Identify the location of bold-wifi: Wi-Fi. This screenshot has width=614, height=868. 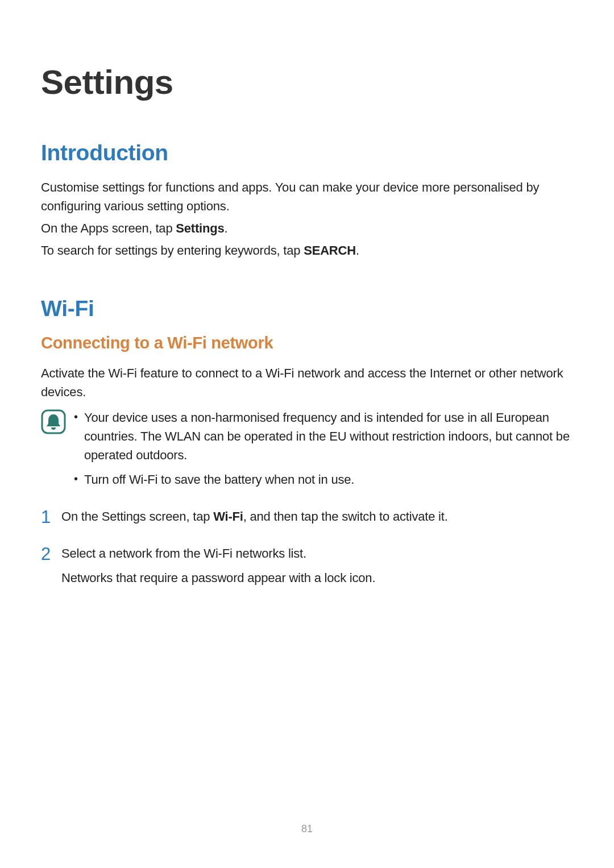
(229, 516).